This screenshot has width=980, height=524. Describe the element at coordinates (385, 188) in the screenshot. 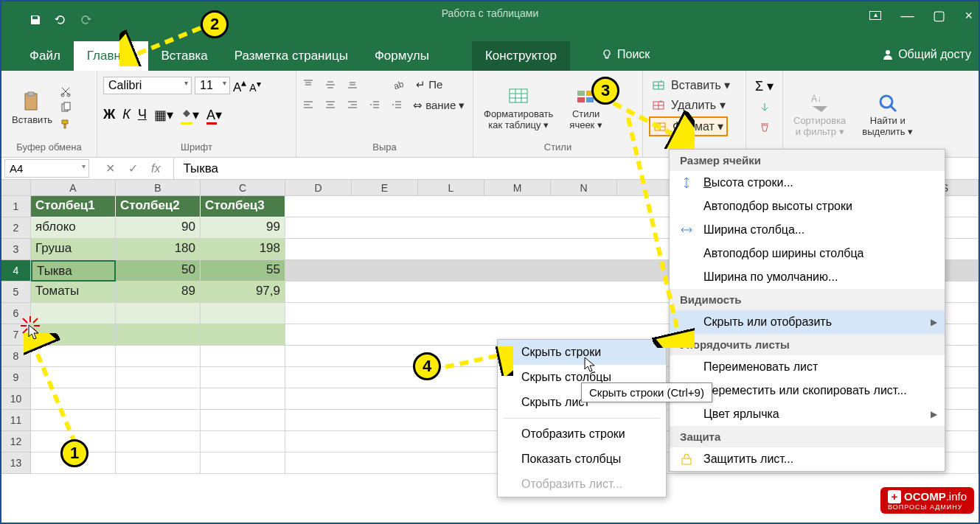

I see `col-header: E` at that location.